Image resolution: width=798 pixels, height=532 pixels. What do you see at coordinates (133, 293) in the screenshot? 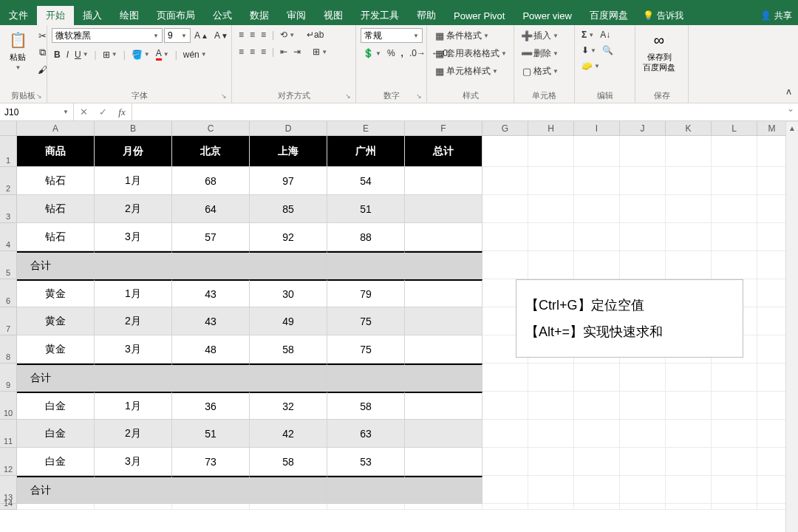
I see `cell: 1月` at bounding box center [133, 293].